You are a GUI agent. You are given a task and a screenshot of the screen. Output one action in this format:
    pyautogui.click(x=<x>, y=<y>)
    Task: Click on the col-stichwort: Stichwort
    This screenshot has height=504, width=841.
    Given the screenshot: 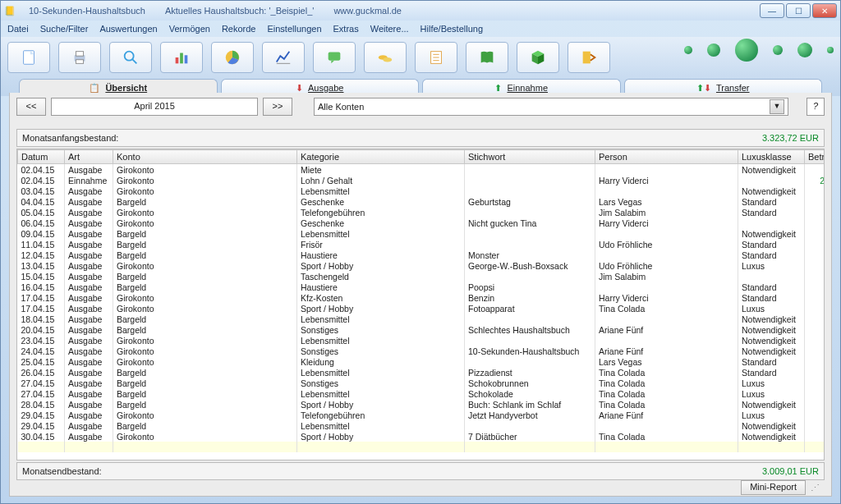 What is the action you would take?
    pyautogui.click(x=531, y=158)
    